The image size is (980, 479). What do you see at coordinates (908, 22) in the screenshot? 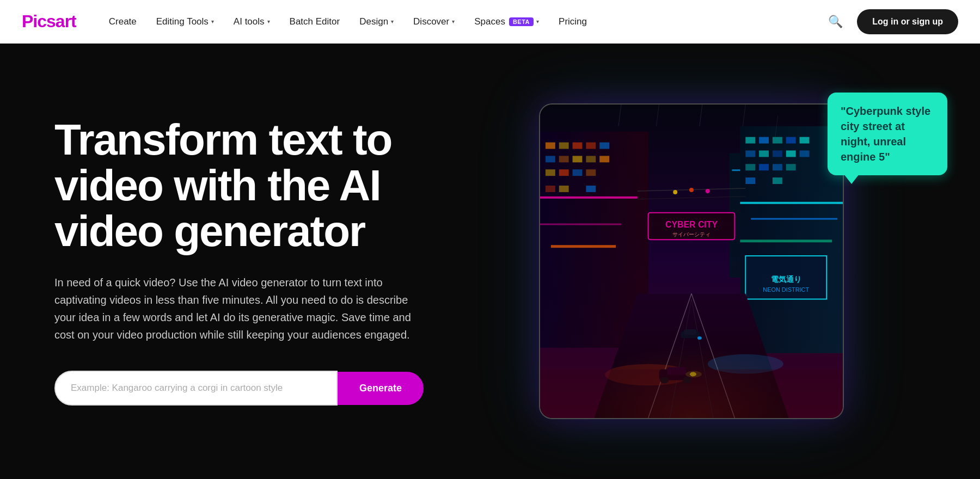
I see `login-button: Log in or sign up` at bounding box center [908, 22].